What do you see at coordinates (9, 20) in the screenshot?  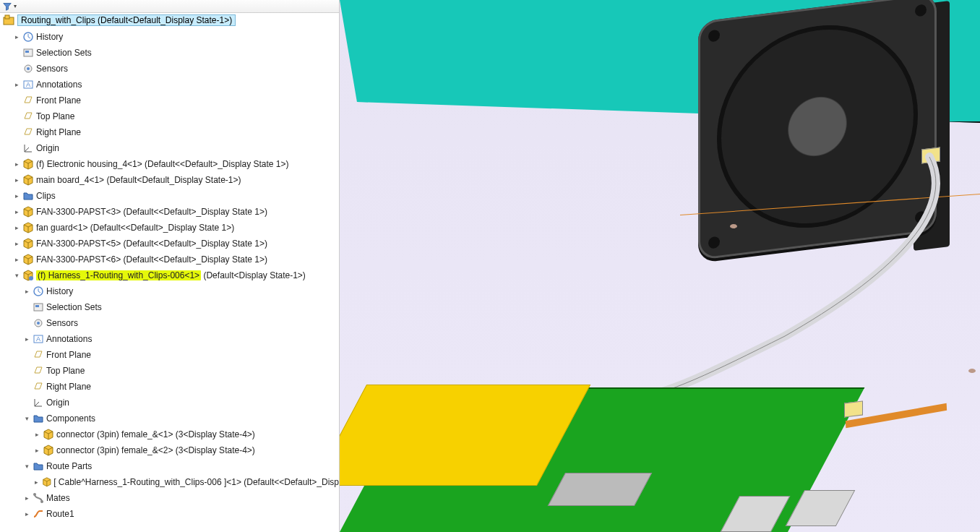 I see `assembly-icon` at bounding box center [9, 20].